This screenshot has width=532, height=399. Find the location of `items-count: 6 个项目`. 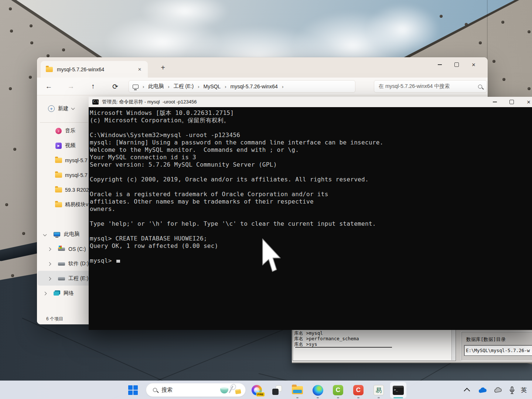

items-count: 6 个项目 is located at coordinates (55, 319).